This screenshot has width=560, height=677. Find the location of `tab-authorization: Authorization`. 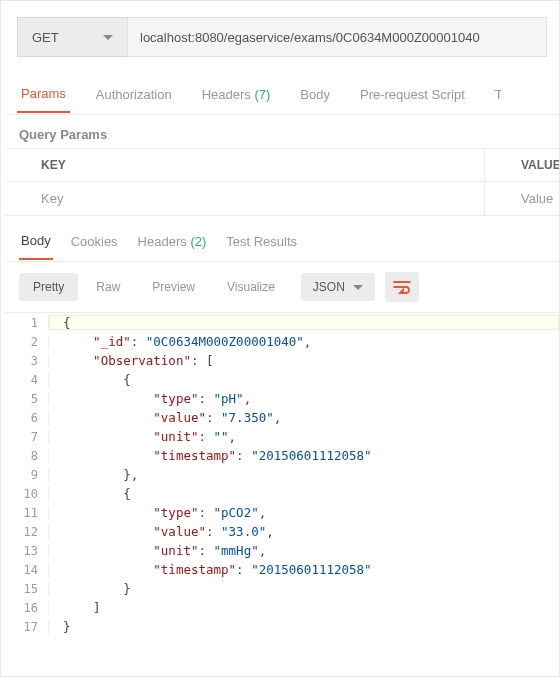

tab-authorization: Authorization is located at coordinates (134, 94).